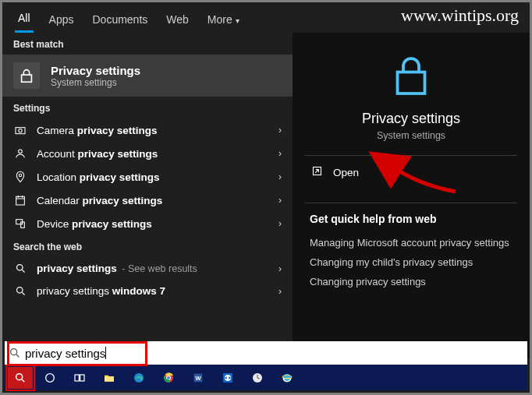  I want to click on quick-help-link: Changing my child's privacy settings, so click(411, 262).